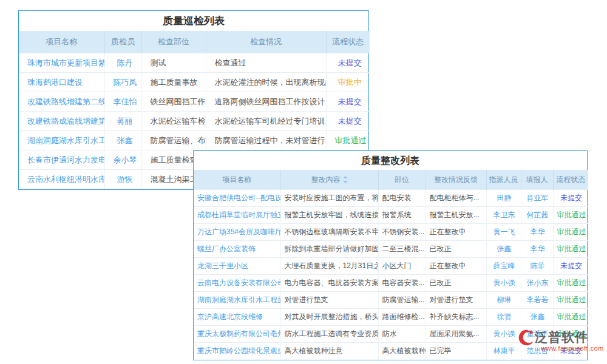 The image size is (607, 364). I want to click on cell-link: 湖南洞庭湖水库引水工程施工标, so click(237, 300).